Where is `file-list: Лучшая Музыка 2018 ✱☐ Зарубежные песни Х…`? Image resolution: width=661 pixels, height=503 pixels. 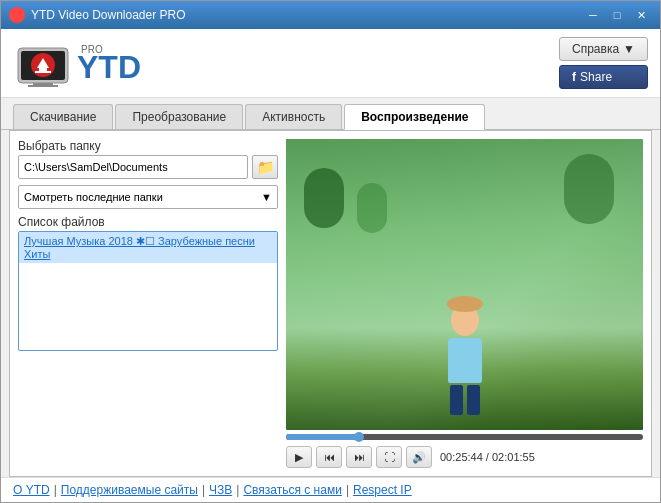 file-list: Лучшая Музыка 2018 ✱☐ Зарубежные песни Х… is located at coordinates (148, 291).